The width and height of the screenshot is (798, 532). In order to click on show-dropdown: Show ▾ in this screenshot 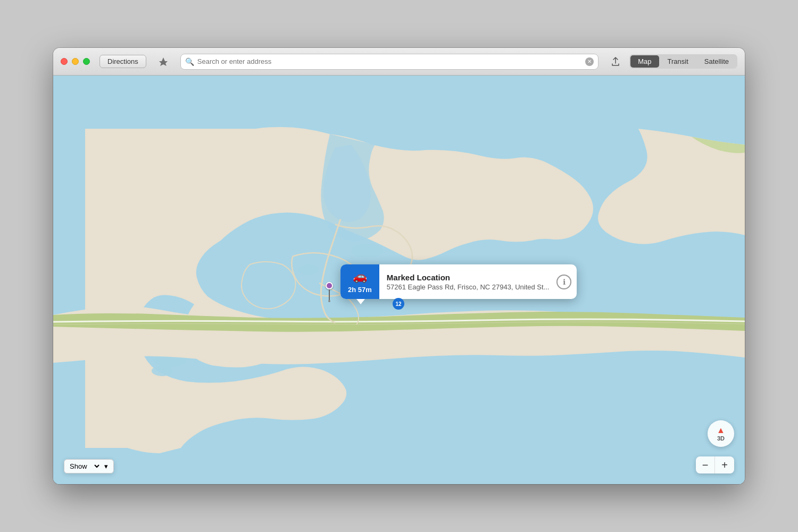, I will do `click(89, 466)`.